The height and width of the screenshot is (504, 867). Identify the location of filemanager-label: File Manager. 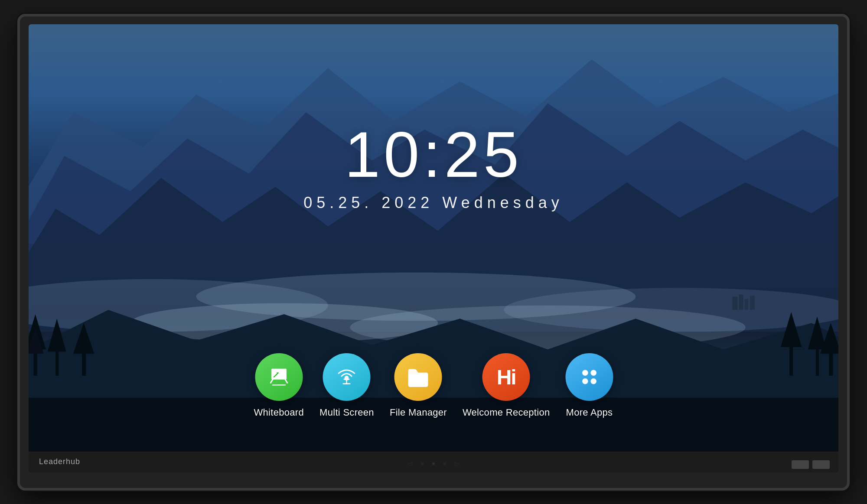
(418, 413).